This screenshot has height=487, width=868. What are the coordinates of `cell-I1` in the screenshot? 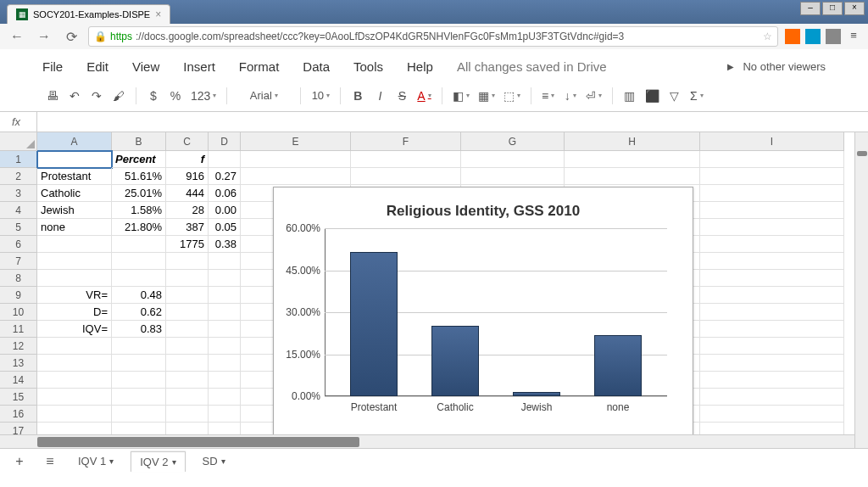 It's located at (772, 160).